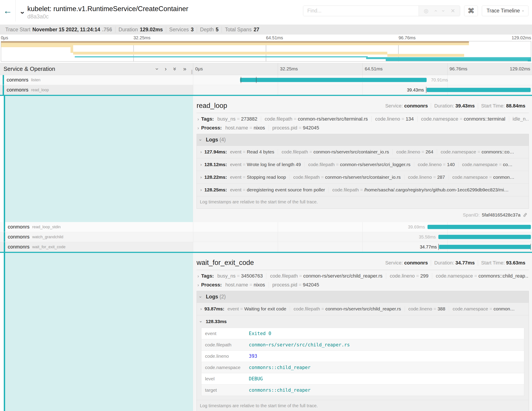 This screenshot has height=411, width=532. What do you see at coordinates (363, 356) in the screenshot?
I see `table-row: code.lineno 393` at bounding box center [363, 356].